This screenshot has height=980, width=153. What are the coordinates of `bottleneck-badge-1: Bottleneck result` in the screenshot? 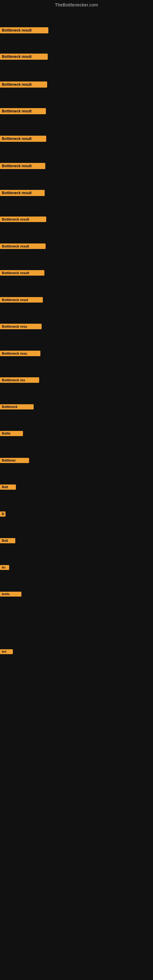 It's located at (24, 30).